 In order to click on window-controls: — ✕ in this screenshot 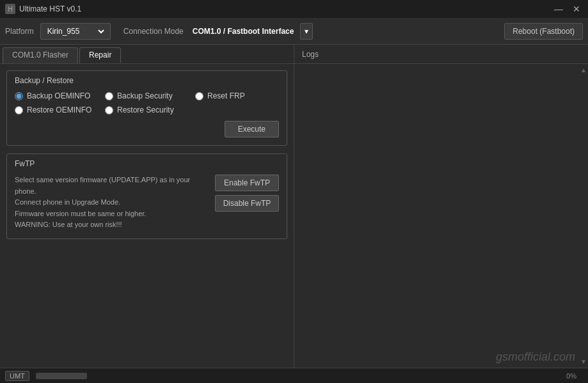, I will do `click(568, 9)`.